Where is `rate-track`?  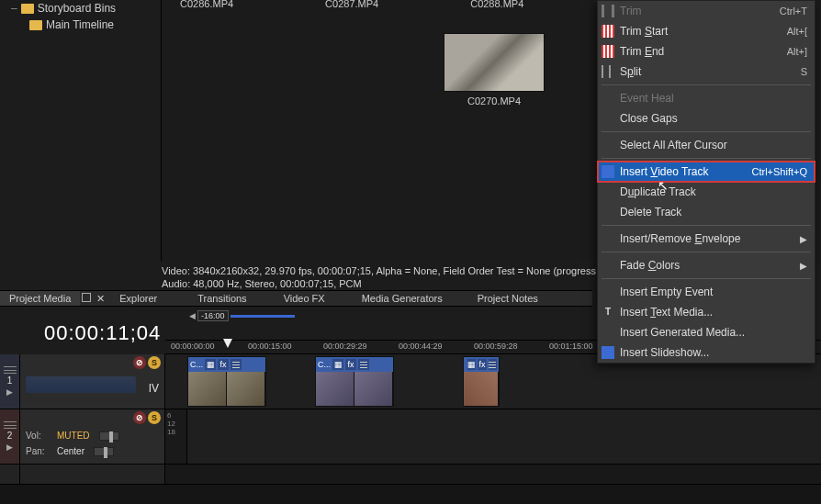 rate-track is located at coordinates (263, 316).